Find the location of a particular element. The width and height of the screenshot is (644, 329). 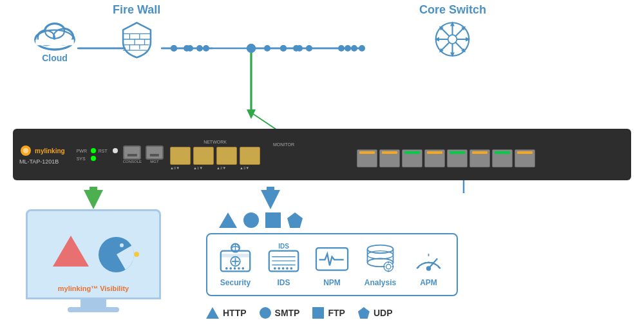

green-arrow-down is located at coordinates (93, 198).